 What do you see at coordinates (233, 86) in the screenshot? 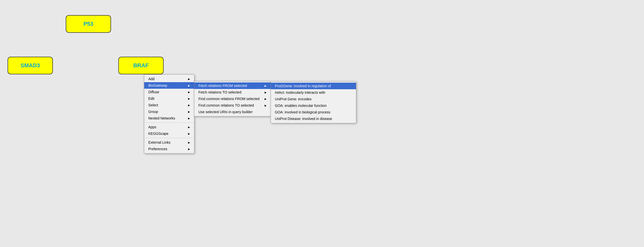
I see `menu-item-fetch-from: Fetch relations FROM selected ▶ Prot2Gen…` at bounding box center [233, 86].